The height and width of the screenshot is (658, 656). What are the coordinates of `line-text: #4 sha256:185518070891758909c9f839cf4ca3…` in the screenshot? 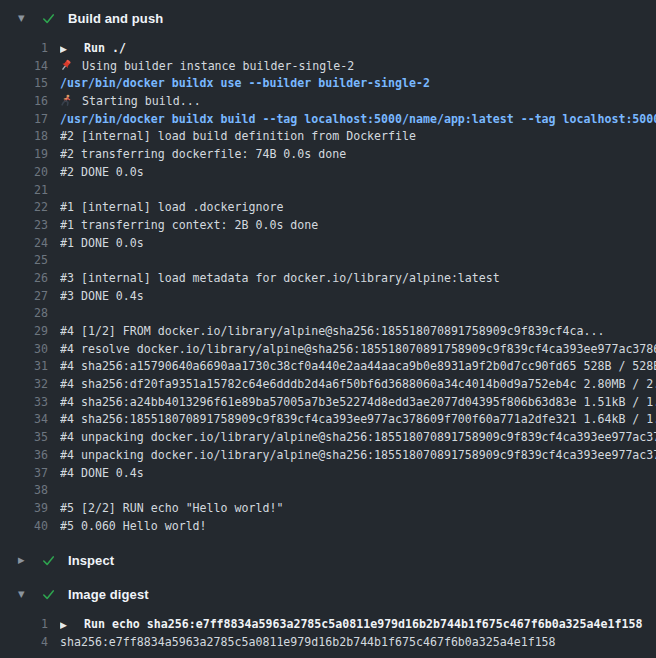 It's located at (358, 420).